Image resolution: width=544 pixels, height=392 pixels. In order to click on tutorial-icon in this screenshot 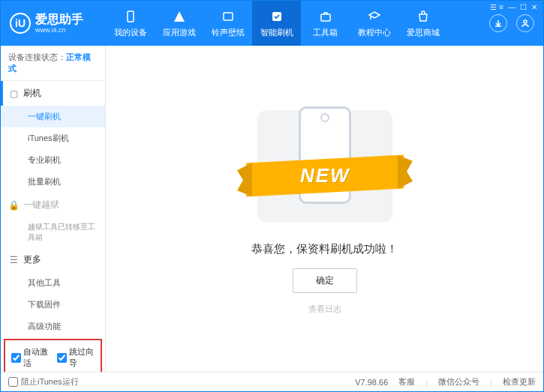, I will do `click(374, 16)`.